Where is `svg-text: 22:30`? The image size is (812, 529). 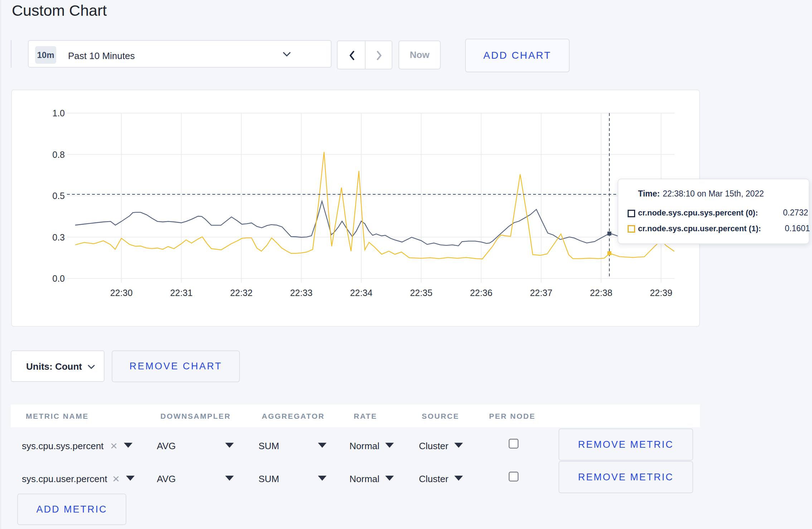
svg-text: 22:30 is located at coordinates (122, 293).